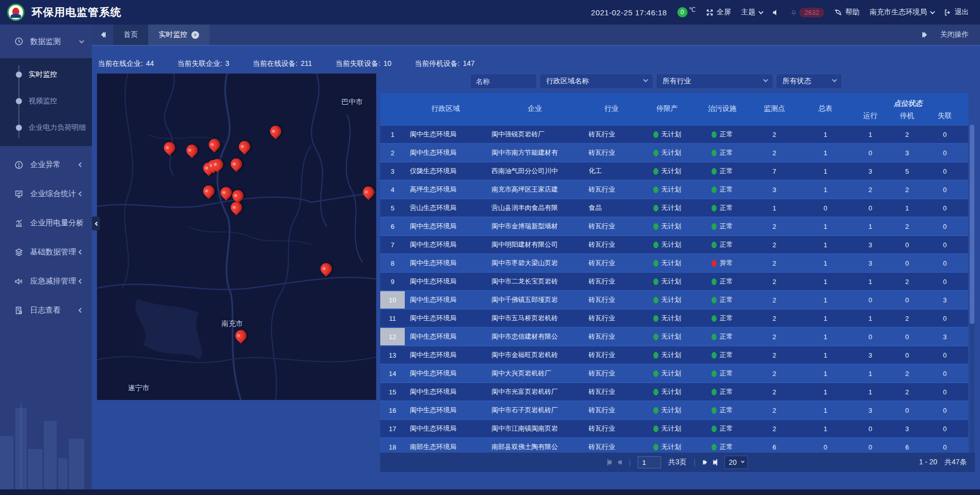 Image resolution: width=980 pixels, height=495 pixels. I want to click on tab: 实时监控 ×, so click(179, 35).